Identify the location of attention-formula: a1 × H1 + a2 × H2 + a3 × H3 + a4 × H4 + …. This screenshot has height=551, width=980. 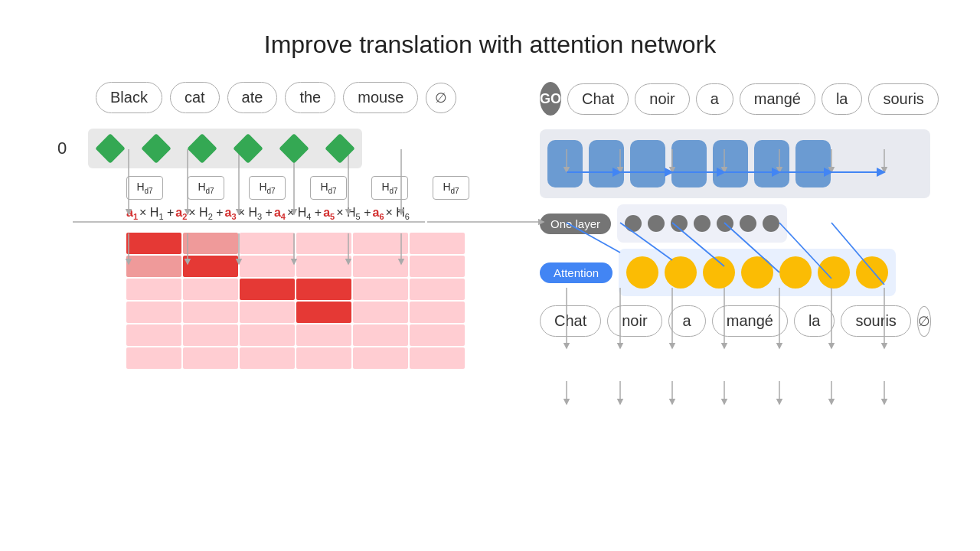
(310, 214).